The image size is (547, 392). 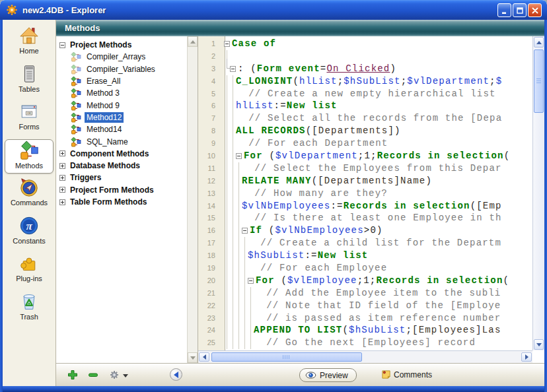 What do you see at coordinates (123, 45) in the screenshot?
I see `tree-group-project-methods: Project Methods` at bounding box center [123, 45].